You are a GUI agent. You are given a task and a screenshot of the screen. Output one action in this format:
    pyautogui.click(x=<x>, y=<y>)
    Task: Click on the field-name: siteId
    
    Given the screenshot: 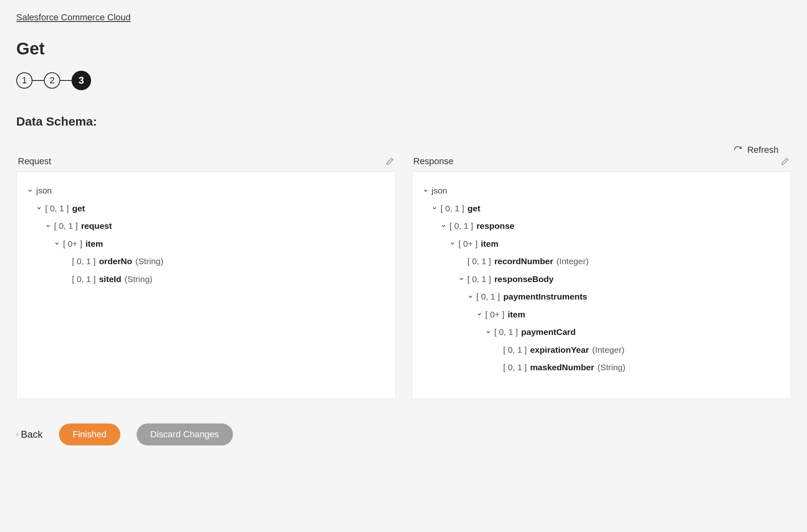 What is the action you would take?
    pyautogui.click(x=110, y=279)
    